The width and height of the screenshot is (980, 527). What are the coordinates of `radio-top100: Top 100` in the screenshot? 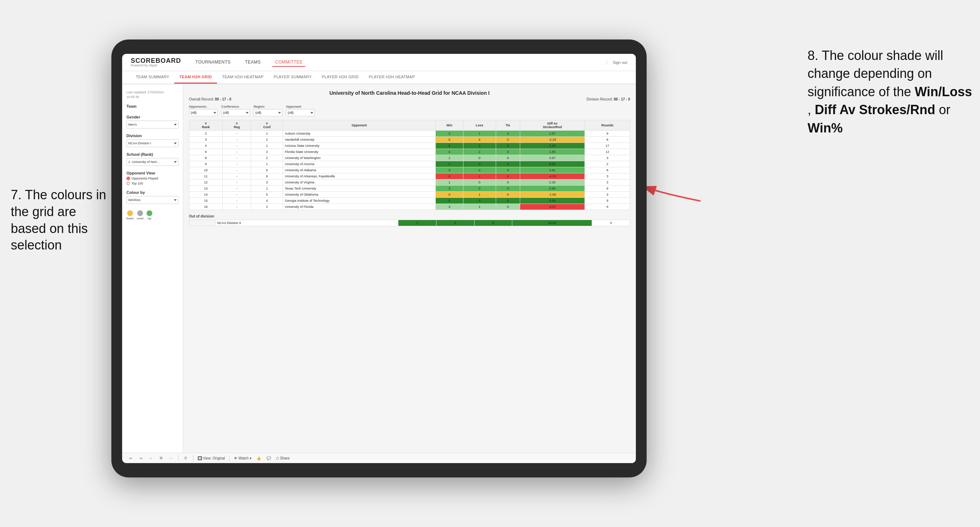 It's located at (152, 183).